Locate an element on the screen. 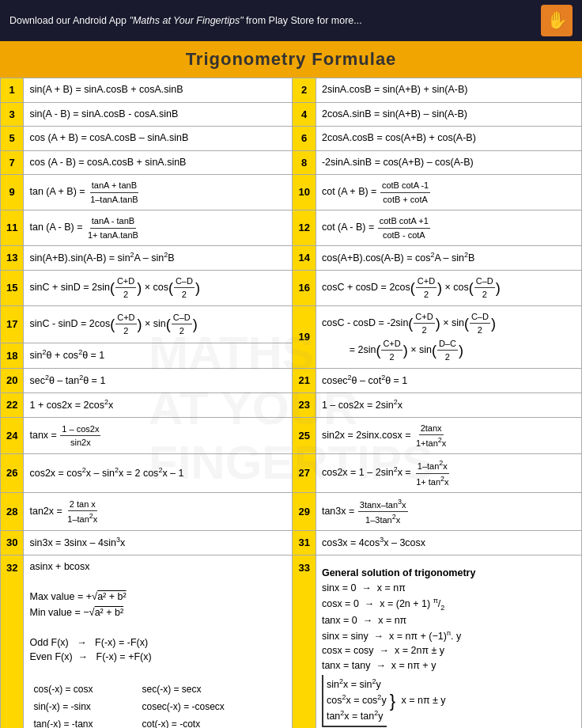 Image resolution: width=582 pixels, height=728 pixels. formula-cell: tanx = 1 – cos2x sin2x is located at coordinates (158, 435).